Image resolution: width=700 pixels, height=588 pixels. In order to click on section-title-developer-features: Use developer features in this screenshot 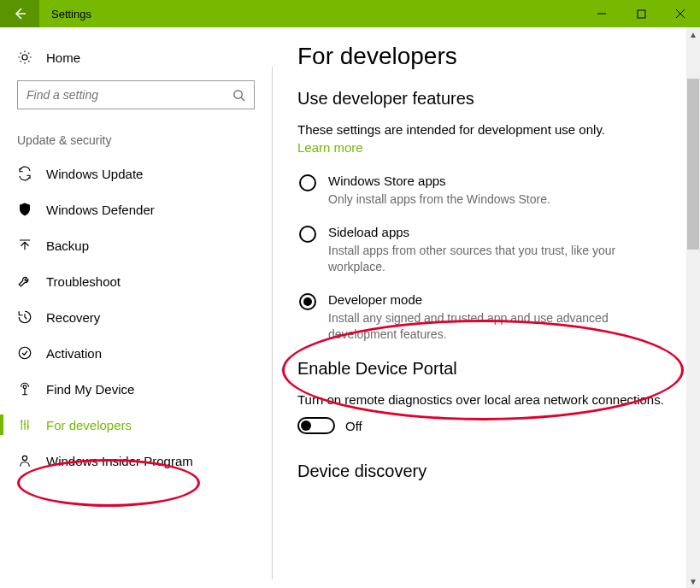, I will do `click(489, 99)`.